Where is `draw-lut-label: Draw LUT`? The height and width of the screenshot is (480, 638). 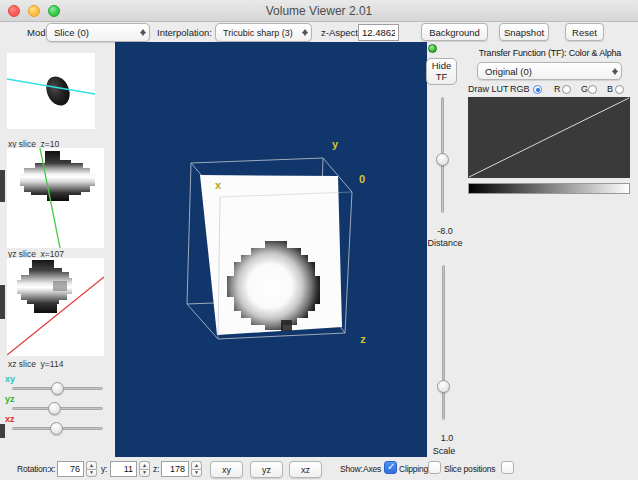
draw-lut-label: Draw LUT is located at coordinates (488, 89).